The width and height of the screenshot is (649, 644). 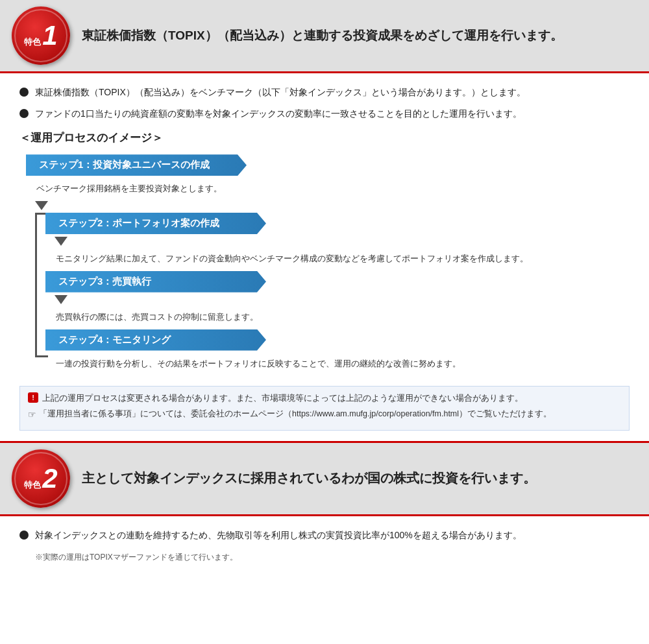 I want to click on badge-number-1: 1, so click(x=49, y=36).